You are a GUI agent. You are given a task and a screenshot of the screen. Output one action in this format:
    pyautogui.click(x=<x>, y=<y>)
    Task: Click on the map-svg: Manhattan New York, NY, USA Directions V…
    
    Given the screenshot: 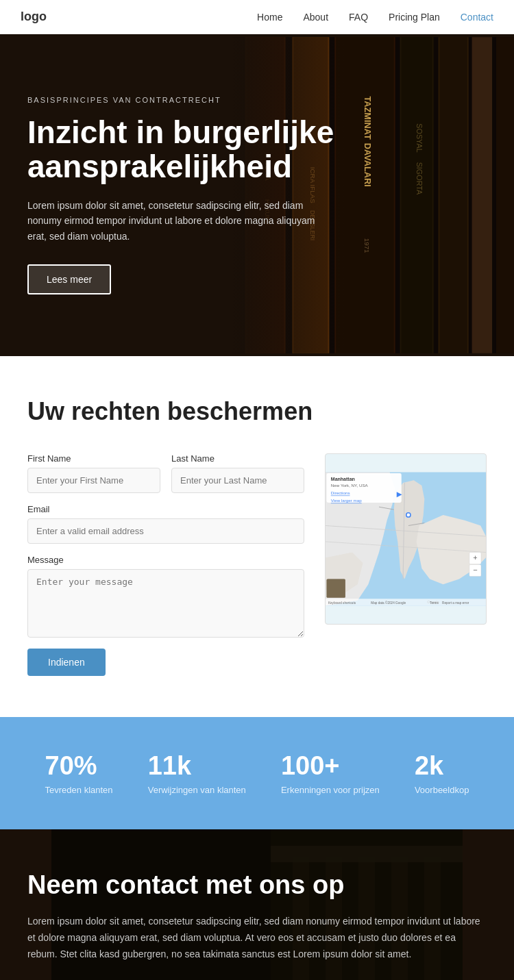 What is the action you would take?
    pyautogui.click(x=406, y=539)
    